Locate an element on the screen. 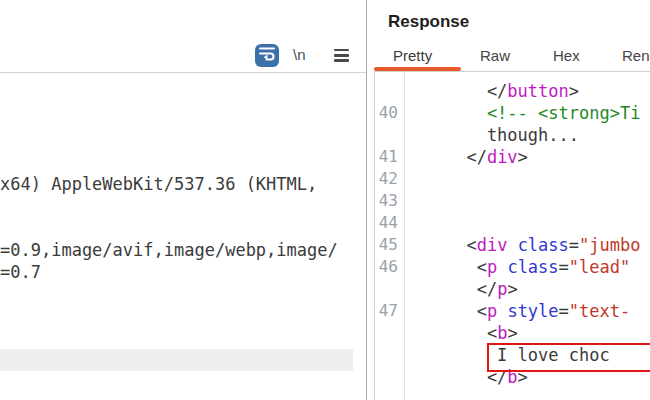  code-line: <div class="jumbo is located at coordinates (528, 245).